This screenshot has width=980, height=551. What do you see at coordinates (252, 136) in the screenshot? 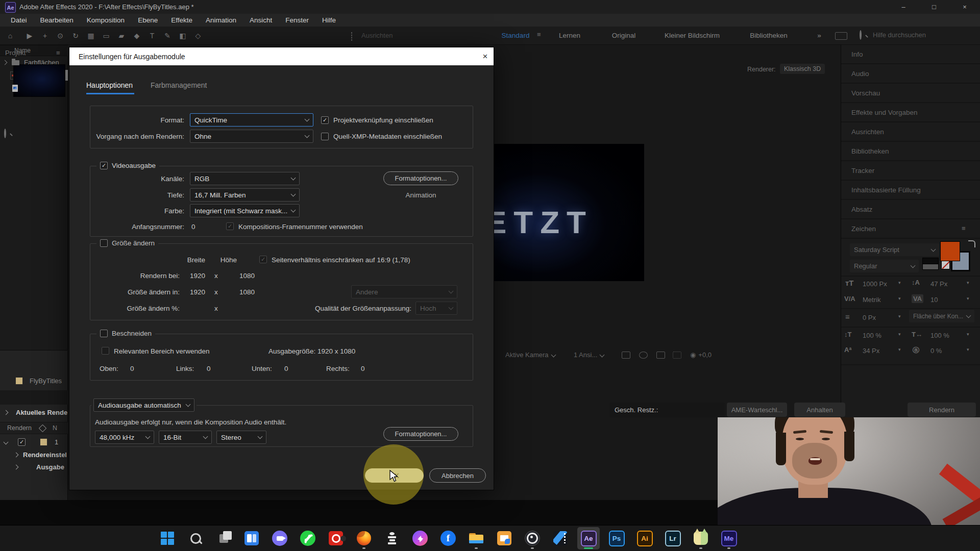
I see `post-render-select: Ohne` at bounding box center [252, 136].